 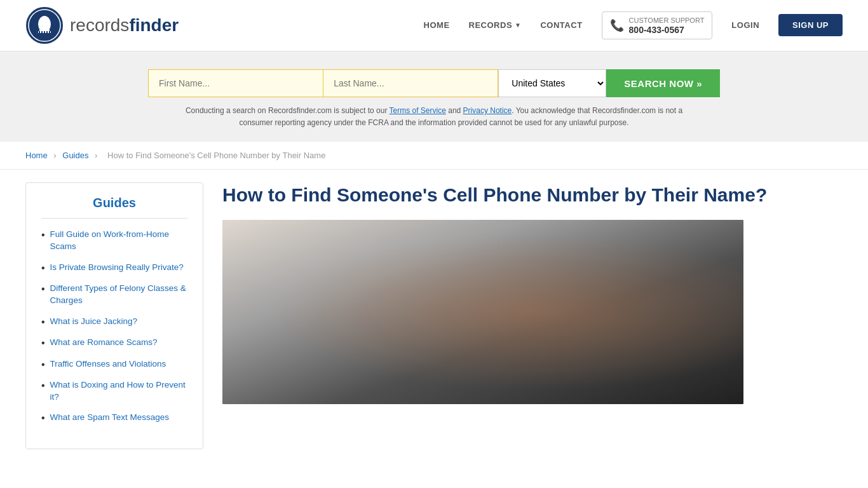 What do you see at coordinates (532, 194) in the screenshot?
I see `article-title: How to Find Someone's Cell Phone Number …` at bounding box center [532, 194].